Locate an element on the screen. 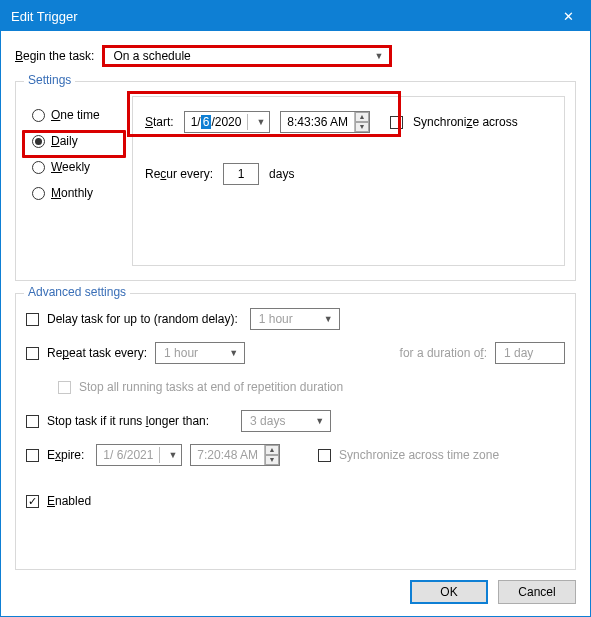  begin-task-label: Begin the task: is located at coordinates (54, 56).